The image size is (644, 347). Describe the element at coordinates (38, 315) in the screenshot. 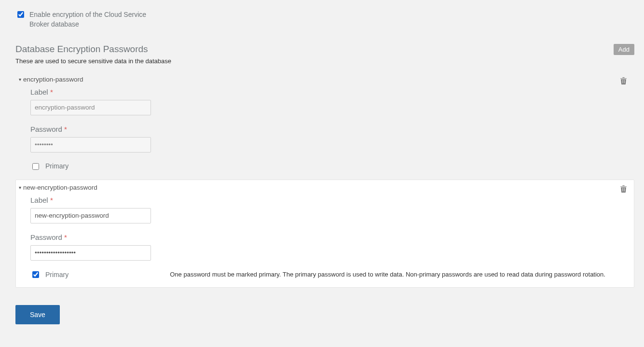

I see `save-button: Save` at that location.